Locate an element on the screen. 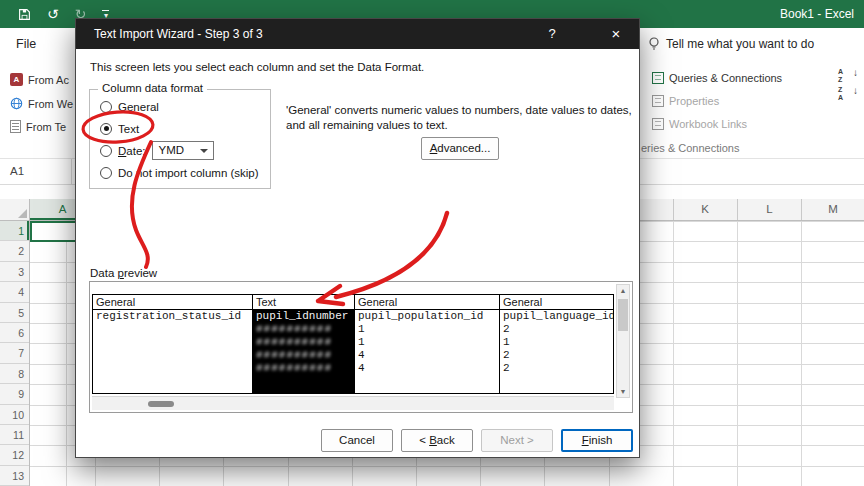  lightbulb-icon is located at coordinates (654, 44).